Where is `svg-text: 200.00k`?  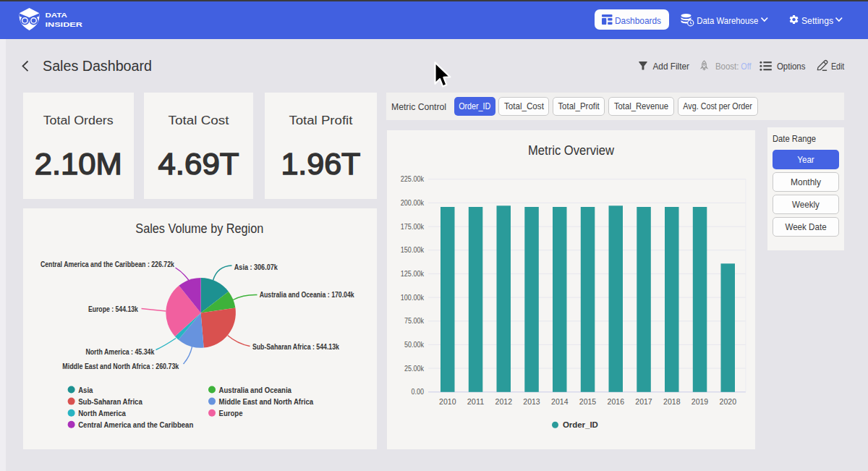
svg-text: 200.00k is located at coordinates (412, 203).